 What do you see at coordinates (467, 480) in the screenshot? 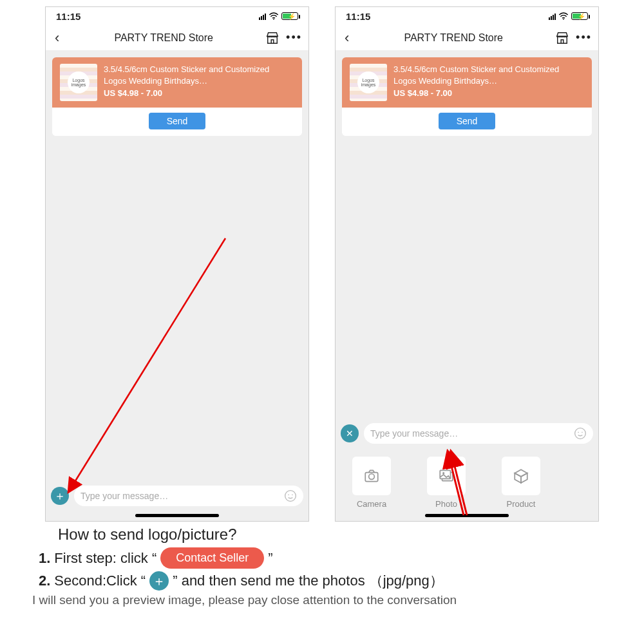
I see `attachment-panel: Camera Photo` at bounding box center [467, 480].